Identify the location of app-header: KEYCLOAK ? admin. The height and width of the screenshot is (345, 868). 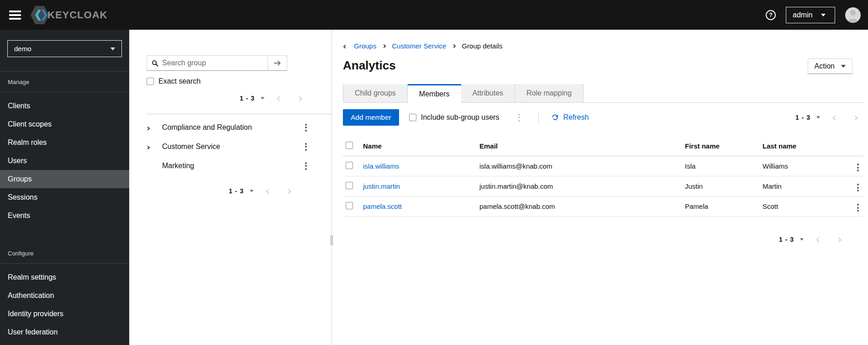
(434, 15).